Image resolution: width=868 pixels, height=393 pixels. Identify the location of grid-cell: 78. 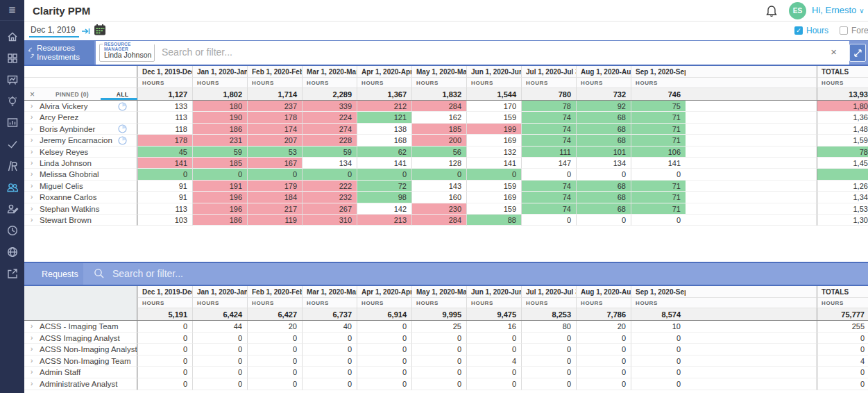
(548, 106).